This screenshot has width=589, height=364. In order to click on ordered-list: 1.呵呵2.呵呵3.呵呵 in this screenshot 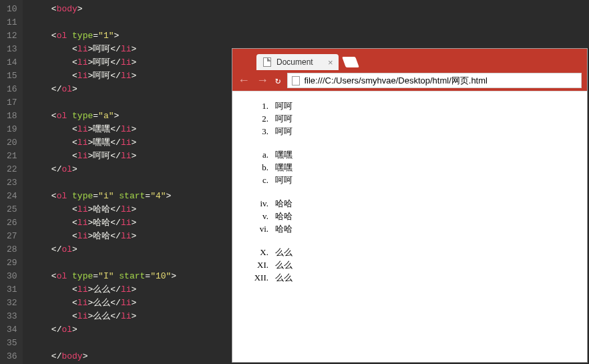, I will do `click(410, 119)`.